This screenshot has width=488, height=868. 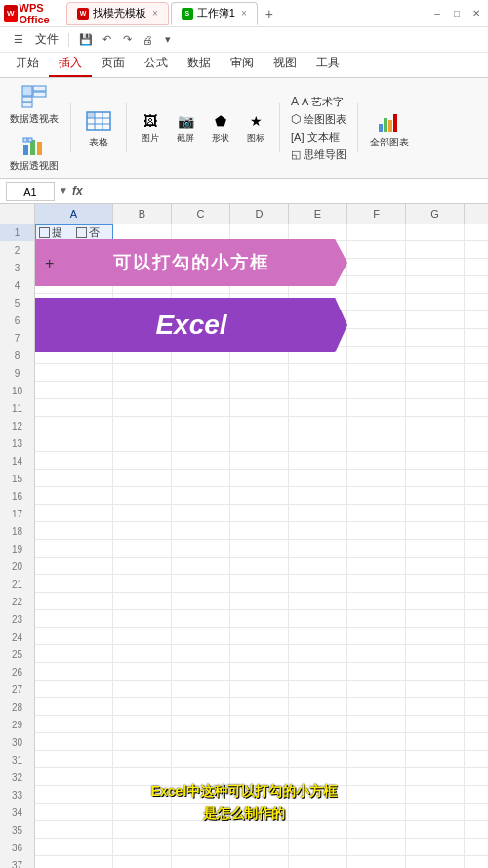 What do you see at coordinates (201, 847) in the screenshot?
I see `cell-C36` at bounding box center [201, 847].